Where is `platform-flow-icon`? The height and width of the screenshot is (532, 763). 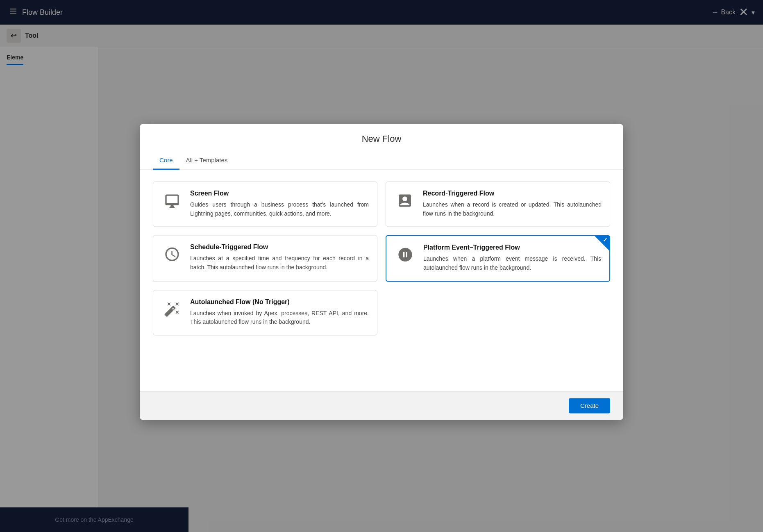 platform-flow-icon is located at coordinates (405, 255).